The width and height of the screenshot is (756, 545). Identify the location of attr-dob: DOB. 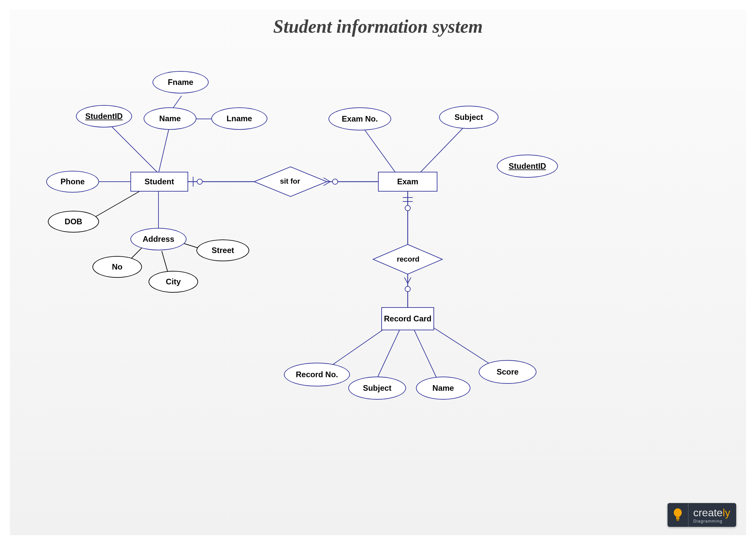
(73, 221).